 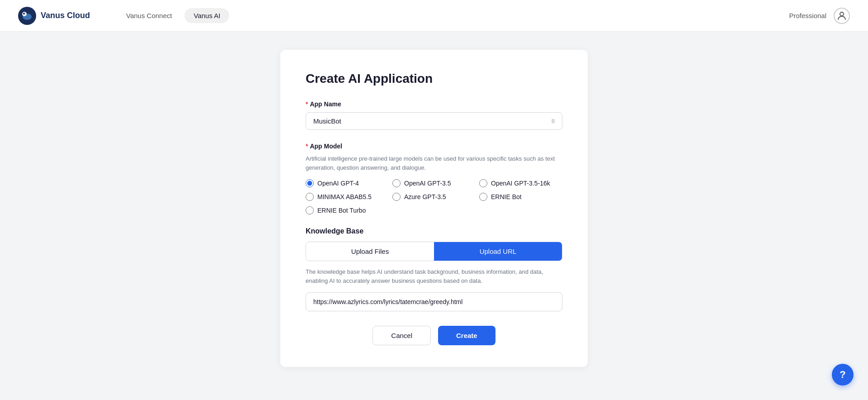 I want to click on app-name-input, so click(x=430, y=121).